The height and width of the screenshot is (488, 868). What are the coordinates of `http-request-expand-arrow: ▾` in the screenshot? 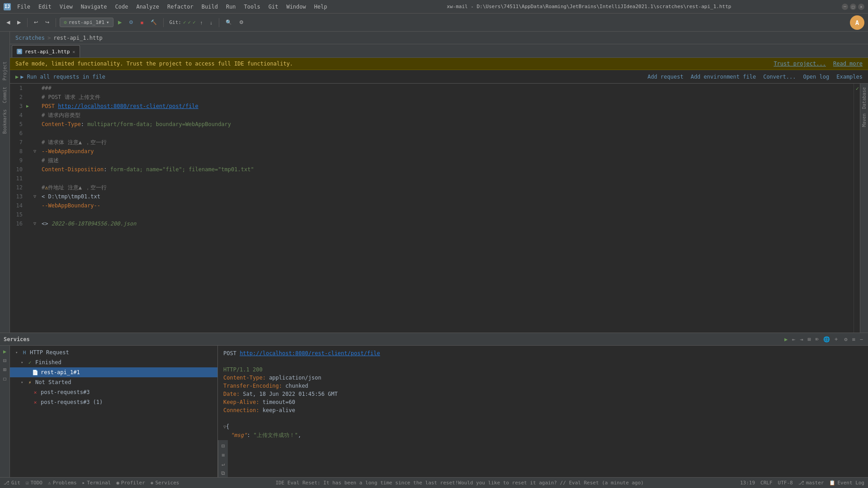 It's located at (18, 352).